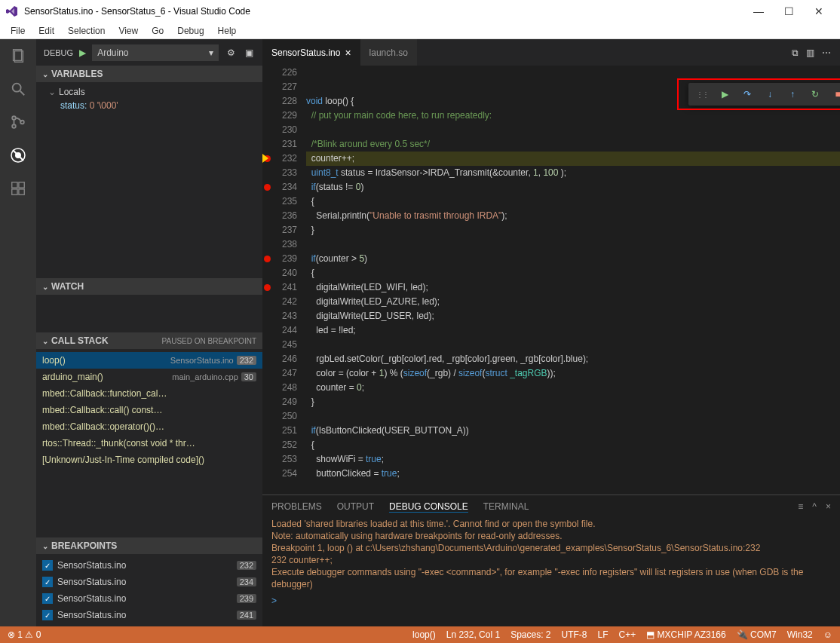 The image size is (840, 643). I want to click on editor-layout-icon: ▥, so click(810, 53).